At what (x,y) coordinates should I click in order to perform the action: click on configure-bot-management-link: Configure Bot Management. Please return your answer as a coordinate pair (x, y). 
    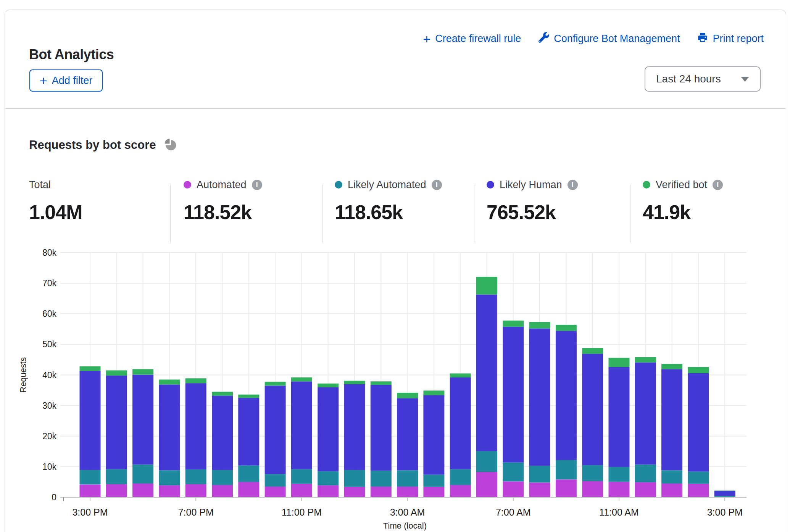
    Looking at the image, I should click on (609, 39).